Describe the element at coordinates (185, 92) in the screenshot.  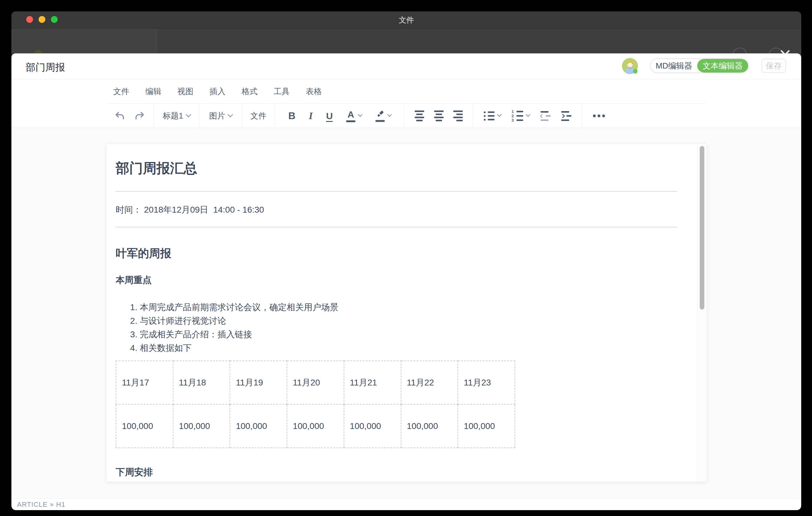
I see `menu-view: 视图` at that location.